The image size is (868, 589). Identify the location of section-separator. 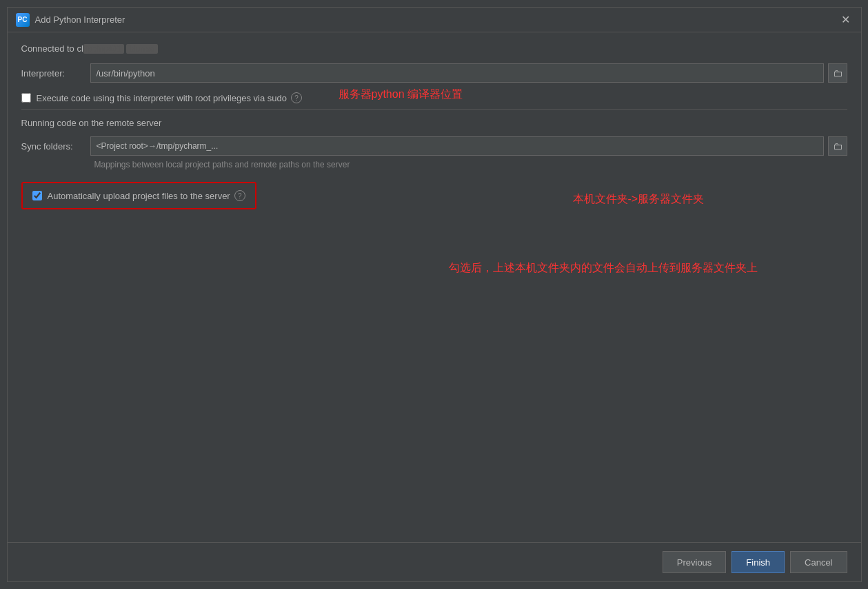
(434, 109).